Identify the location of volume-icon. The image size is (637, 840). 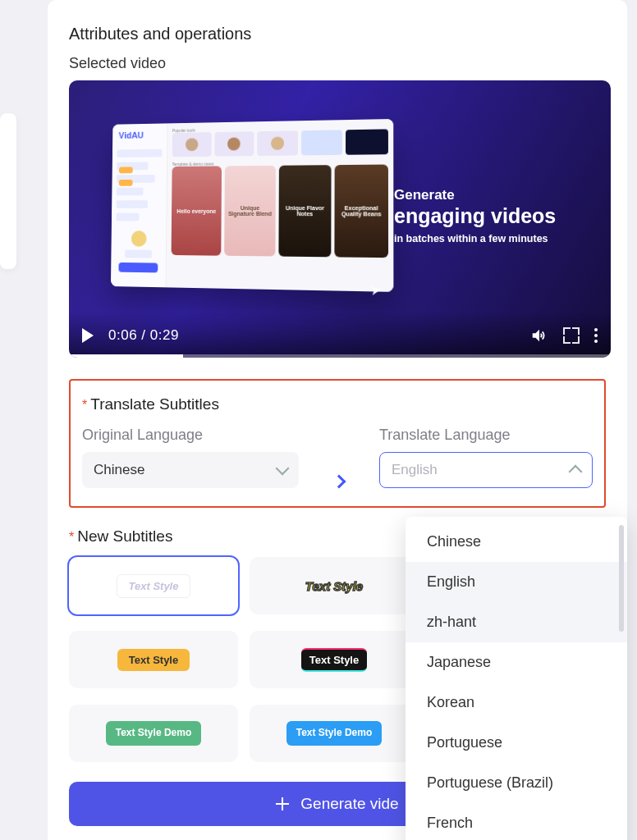
(539, 336).